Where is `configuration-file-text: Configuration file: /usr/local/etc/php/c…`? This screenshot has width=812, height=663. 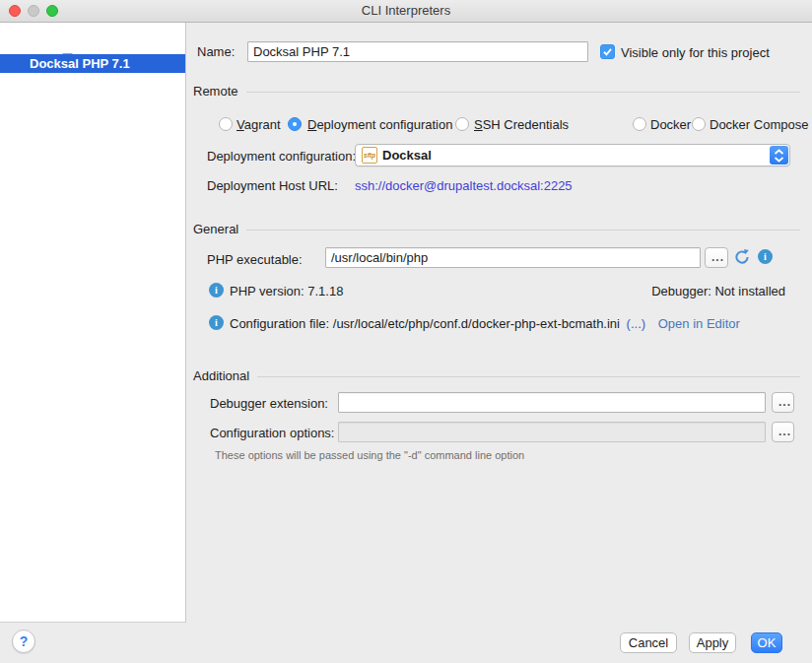 configuration-file-text: Configuration file: /usr/local/etc/php/c… is located at coordinates (425, 323).